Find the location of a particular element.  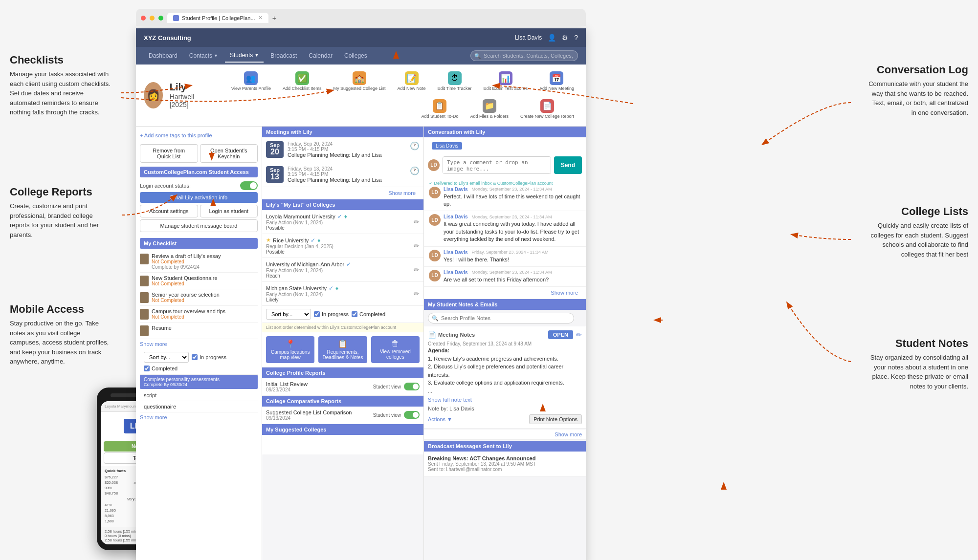

nav-broadcast: Broadcast is located at coordinates (284, 56).